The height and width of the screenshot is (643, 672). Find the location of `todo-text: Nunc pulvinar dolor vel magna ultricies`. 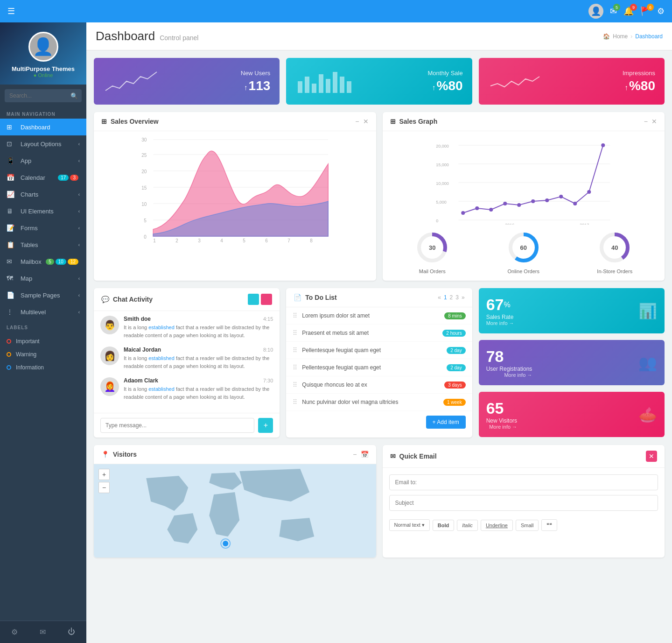

todo-text: Nunc pulvinar dolor vel magna ultricies is located at coordinates (372, 402).